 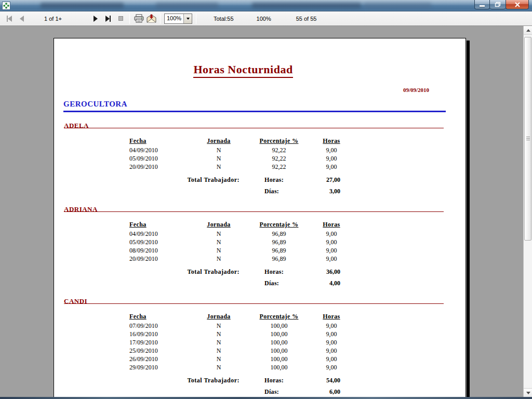 What do you see at coordinates (158, 359) in the screenshot?
I see `cell-fecha: 26/09/2010` at bounding box center [158, 359].